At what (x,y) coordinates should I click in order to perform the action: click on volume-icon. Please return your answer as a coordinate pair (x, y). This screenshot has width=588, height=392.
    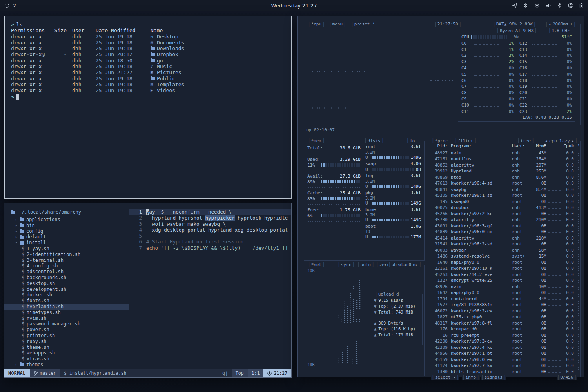
    Looking at the image, I should click on (549, 5).